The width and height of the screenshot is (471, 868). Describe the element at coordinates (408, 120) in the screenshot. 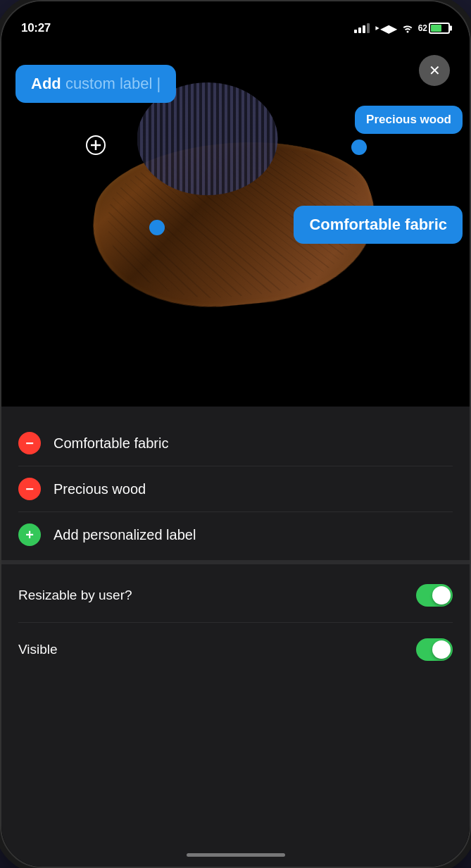

I see `precious-wood-tooltip: Precious wood` at that location.